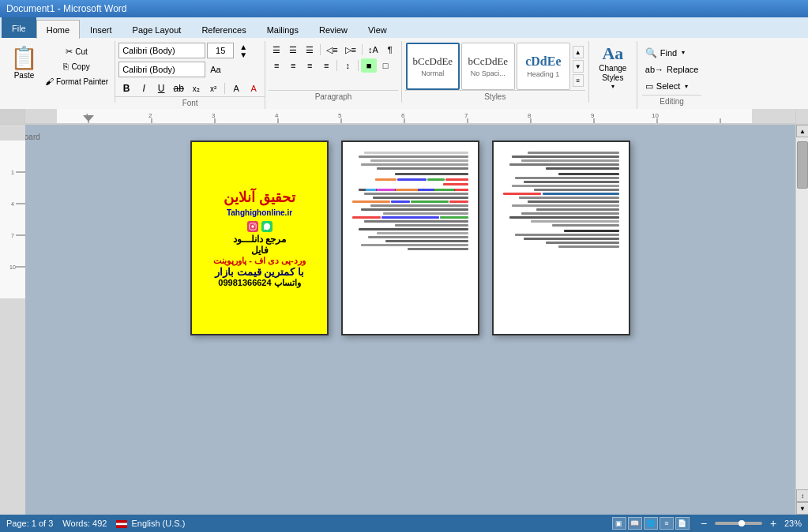 The image size is (808, 532). Describe the element at coordinates (293, 66) in the screenshot. I see `center-button: ≡` at that location.